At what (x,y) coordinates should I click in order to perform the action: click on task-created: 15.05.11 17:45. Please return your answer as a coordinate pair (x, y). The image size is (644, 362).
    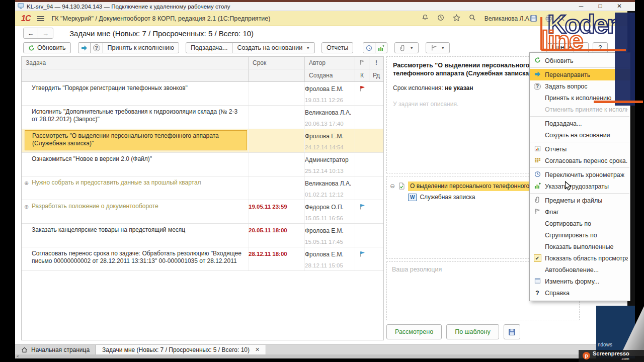
    Looking at the image, I should click on (330, 242).